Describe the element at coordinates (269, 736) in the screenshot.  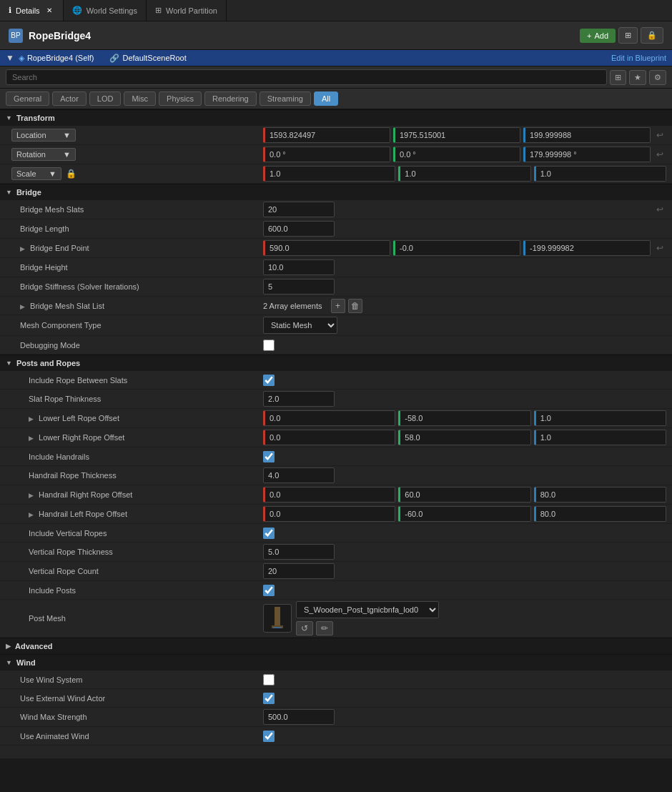
I see `use-animated-wind-checkbox` at that location.